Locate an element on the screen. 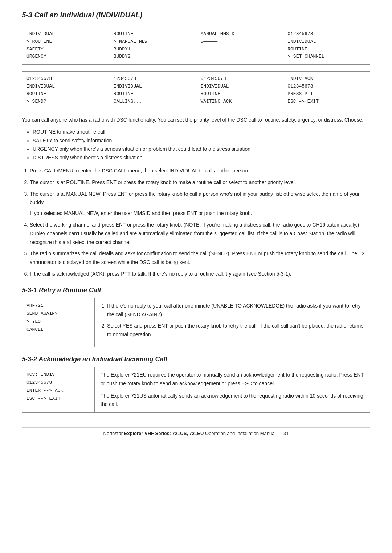 The width and height of the screenshot is (392, 553). ack-screen-box: RCV: INDIV 012345678 ENTER --> ACK ESC -… is located at coordinates (58, 390).